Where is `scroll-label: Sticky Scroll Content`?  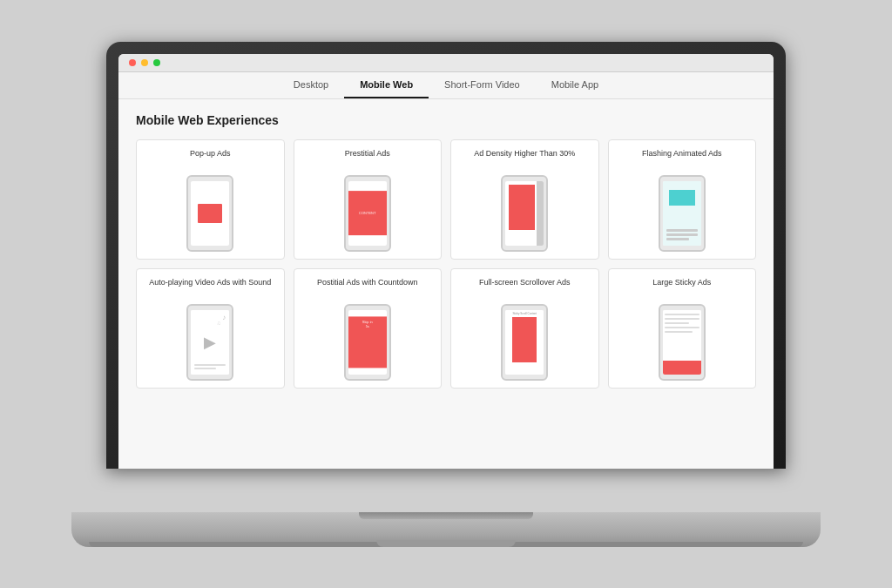
scroll-label: Sticky Scroll Content is located at coordinates (524, 314).